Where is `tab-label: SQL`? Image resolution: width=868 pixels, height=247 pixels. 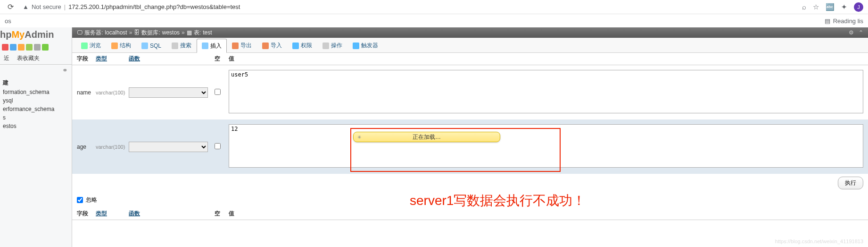 tab-label: SQL is located at coordinates (156, 46).